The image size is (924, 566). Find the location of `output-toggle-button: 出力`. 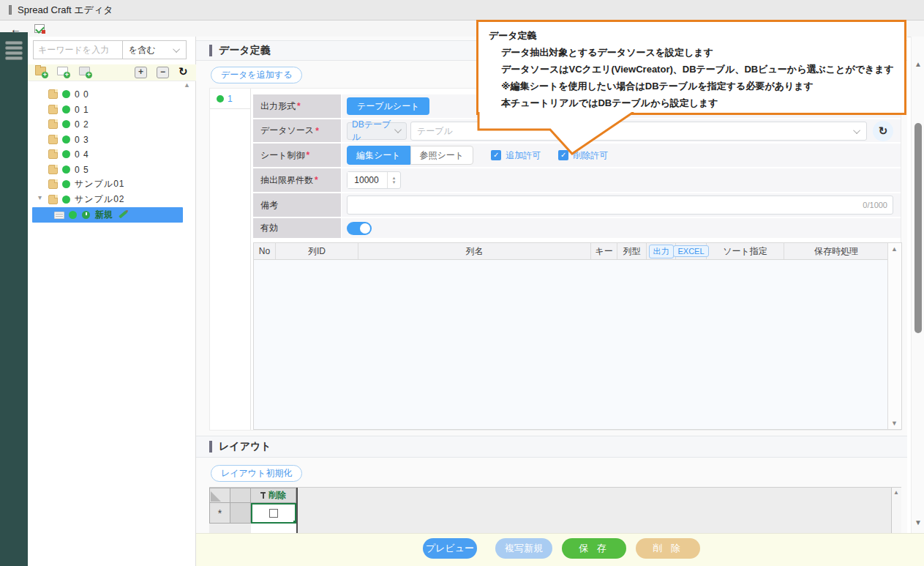

output-toggle-button: 出力 is located at coordinates (661, 252).